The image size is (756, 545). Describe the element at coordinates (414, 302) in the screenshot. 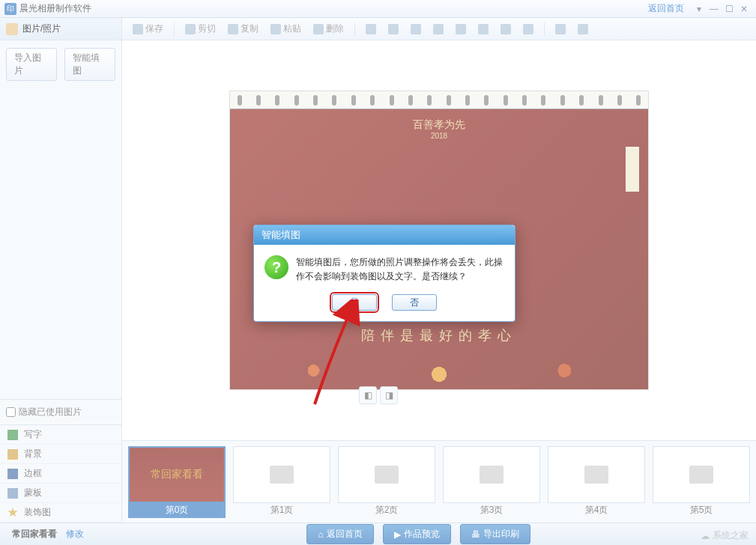

I see `dialog-no-button: 否` at that location.